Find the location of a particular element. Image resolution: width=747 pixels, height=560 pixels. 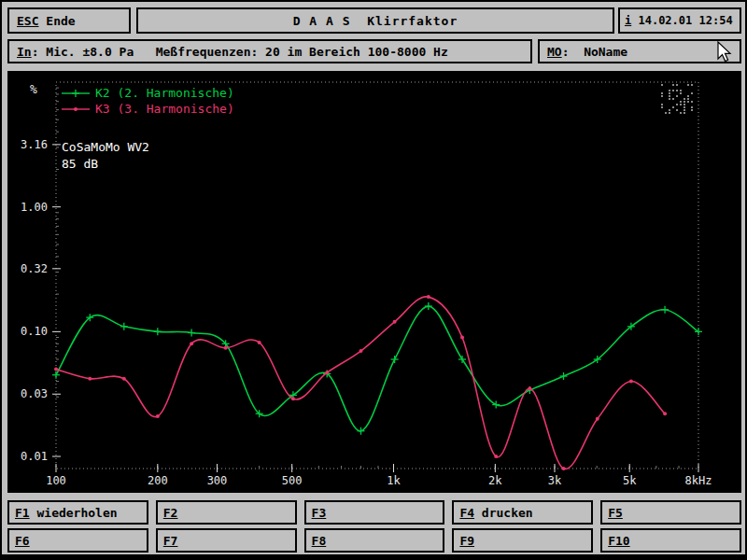

datetime-label: 14.02.01 12:54 is located at coordinates (682, 21).